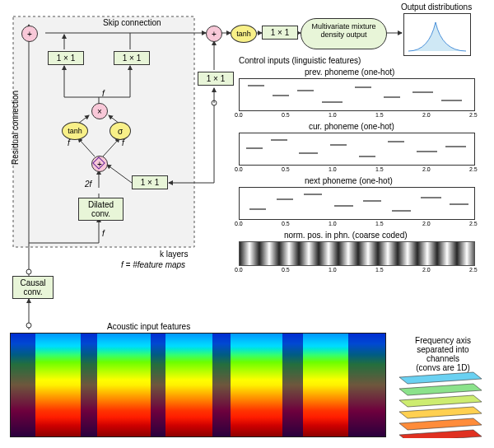 This screenshot has height=448, width=494. I want to click on residual-label: Residual connection, so click(15, 128).